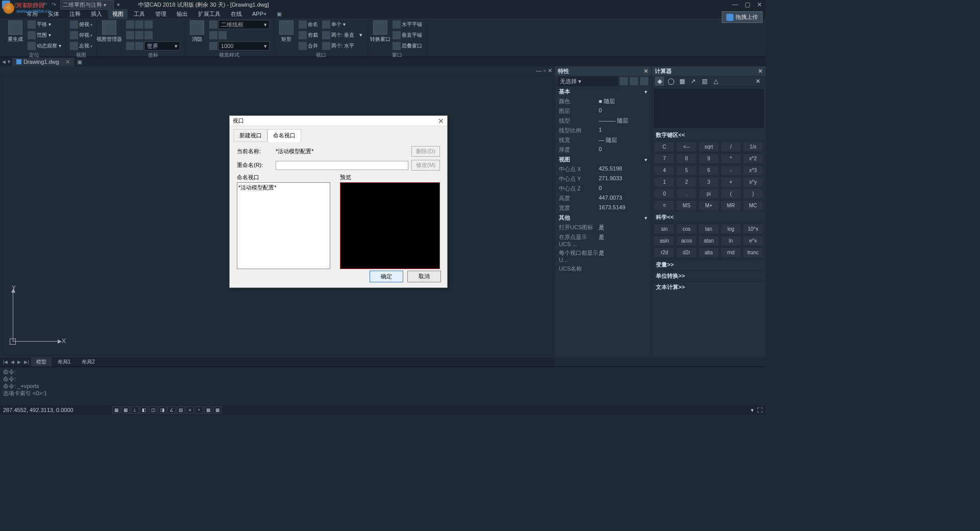  I want to click on status-toggle: ⊥, so click(135, 410).